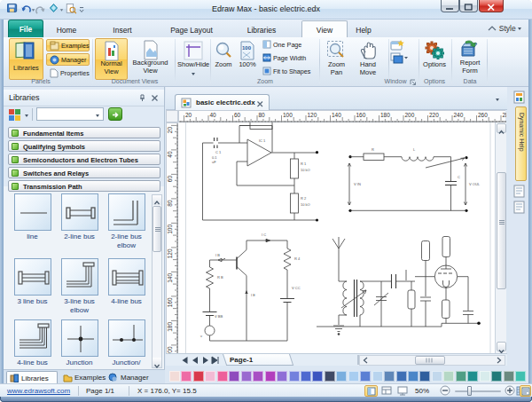 Image resolution: width=532 pixels, height=402 pixels. I want to click on svg-text: R 1, so click(303, 163).